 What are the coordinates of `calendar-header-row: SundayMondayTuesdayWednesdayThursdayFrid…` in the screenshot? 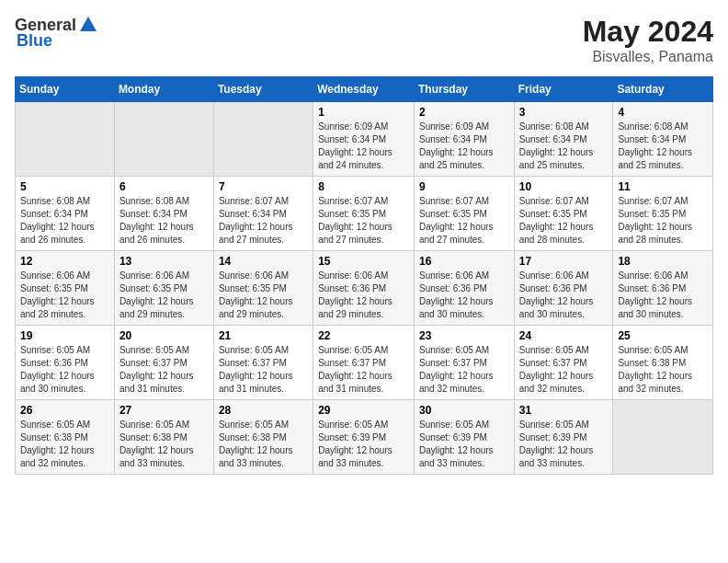 It's located at (364, 90).